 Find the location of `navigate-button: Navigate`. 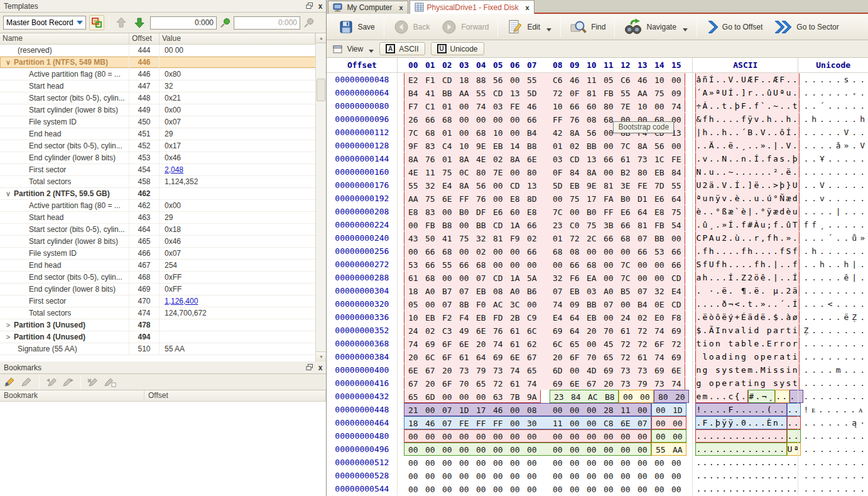

navigate-button: Navigate is located at coordinates (656, 26).